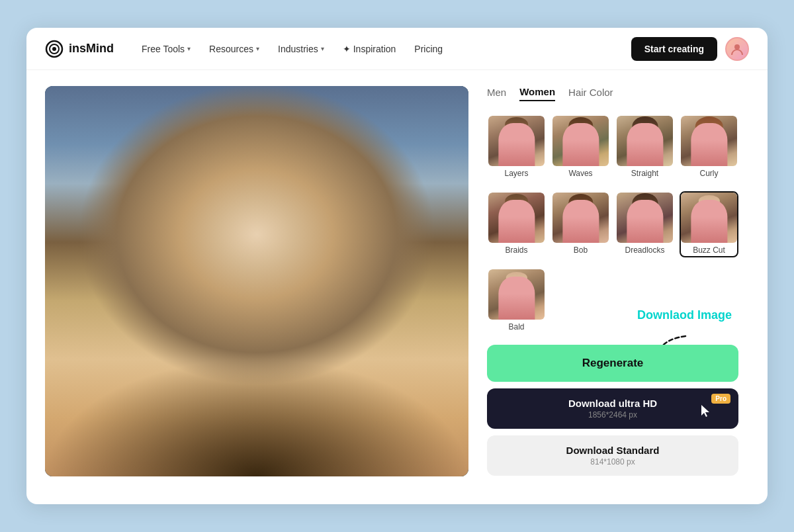  What do you see at coordinates (581, 148) in the screenshot?
I see `hairstyle-item-waves: Waves` at bounding box center [581, 148].